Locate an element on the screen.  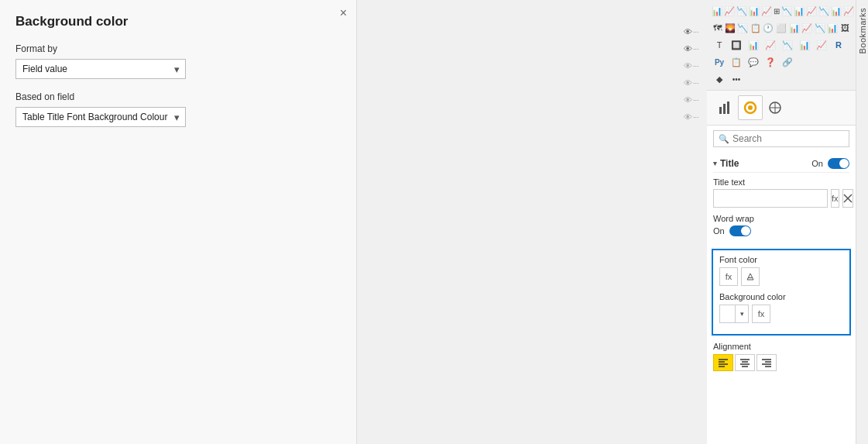
icon-row-1: 📊 📈 📉 📊 📈 ⊞ 📉 📊 📈 📉 📊 📈 📉 is located at coordinates (781, 11).